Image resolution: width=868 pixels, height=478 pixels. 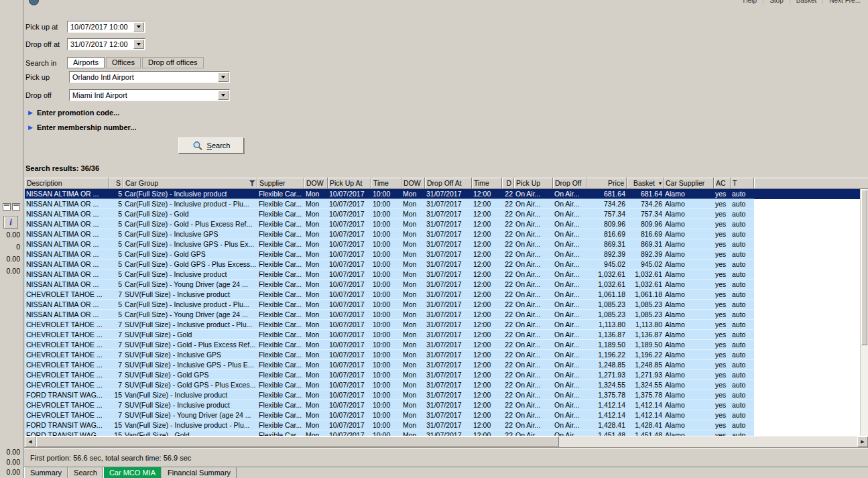 I want to click on topbar-item-help: Help, so click(x=751, y=2).